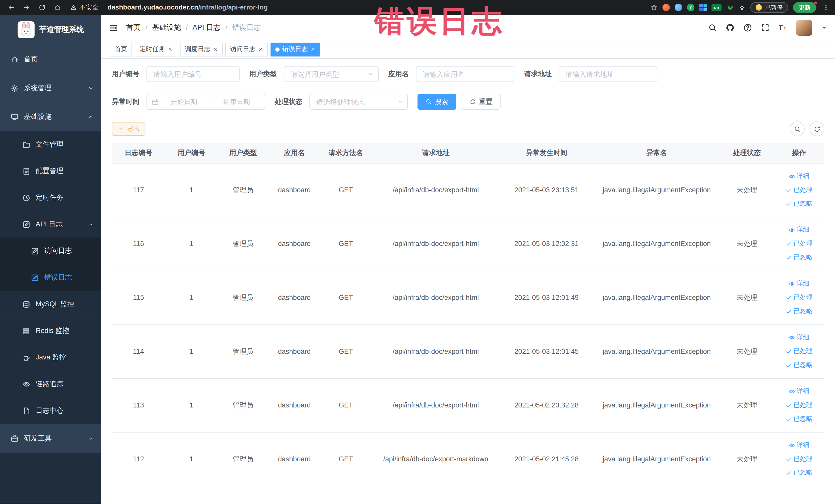 This screenshot has height=504, width=835. I want to click on process-status-select, so click(359, 102).